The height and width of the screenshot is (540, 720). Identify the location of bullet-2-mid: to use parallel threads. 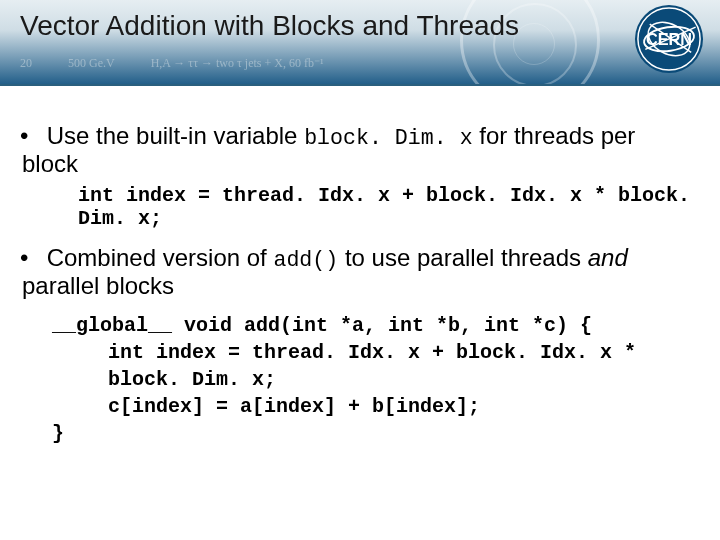
(462, 258).